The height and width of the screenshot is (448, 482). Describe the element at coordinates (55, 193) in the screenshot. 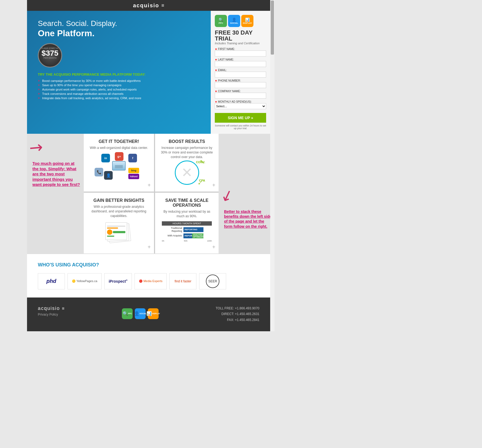

I see `left-annotation-area: ↗ Too much going on at the top. Simplify…` at that location.